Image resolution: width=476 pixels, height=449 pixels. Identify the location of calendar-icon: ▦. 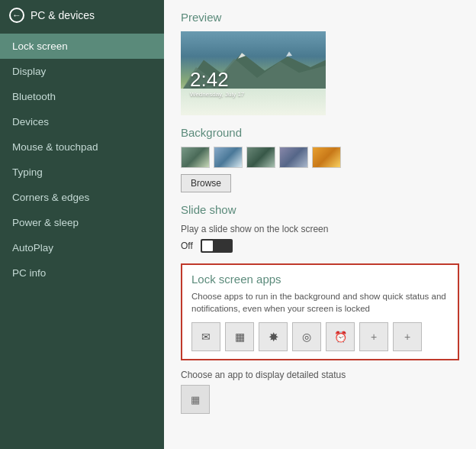
(240, 337).